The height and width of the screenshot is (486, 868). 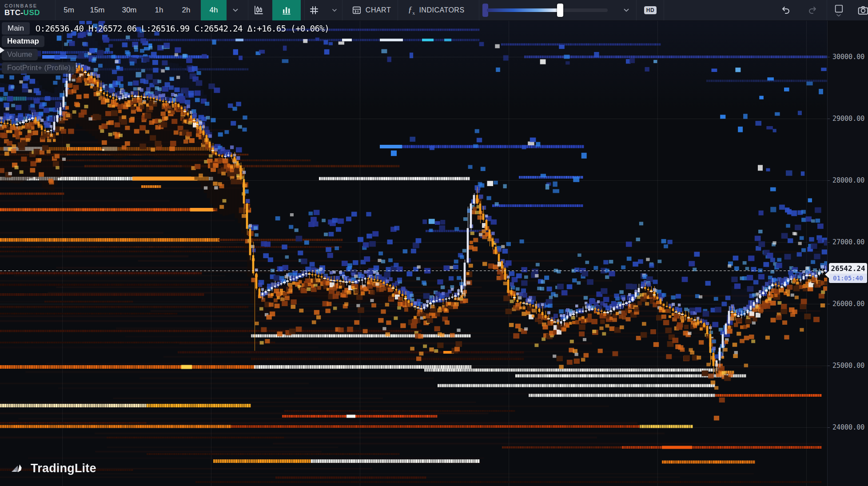 I want to click on layout-square-icon, so click(x=839, y=9).